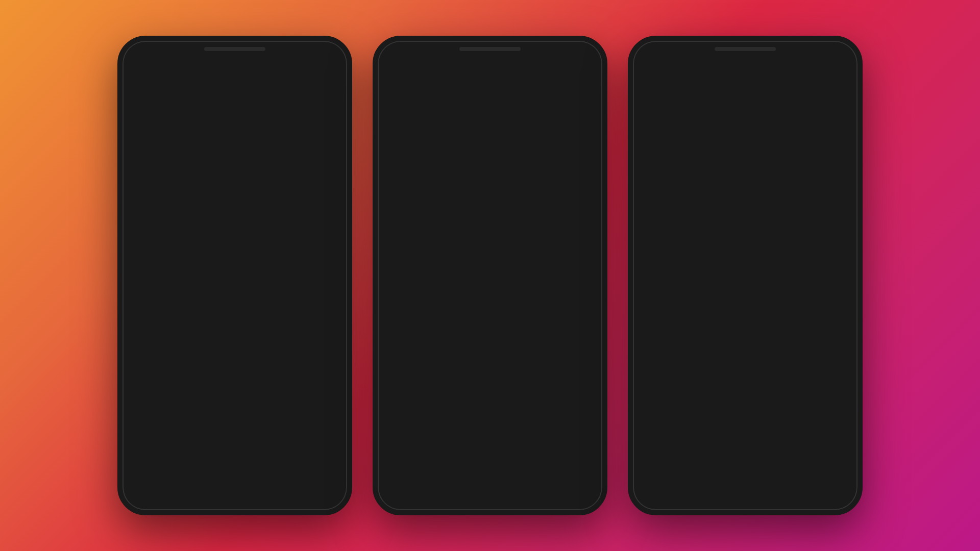 The width and height of the screenshot is (980, 551). I want to click on avatar-person-svg, so click(662, 108).